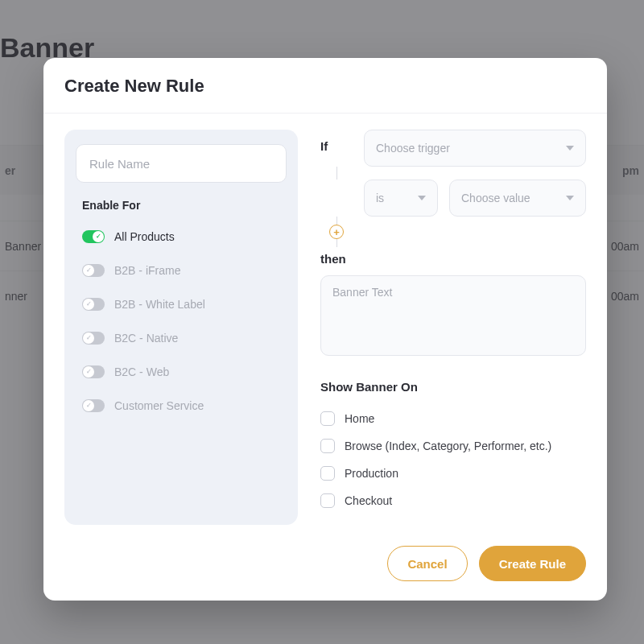  Describe the element at coordinates (159, 406) in the screenshot. I see `product-toggle-label: Customer Service` at that location.